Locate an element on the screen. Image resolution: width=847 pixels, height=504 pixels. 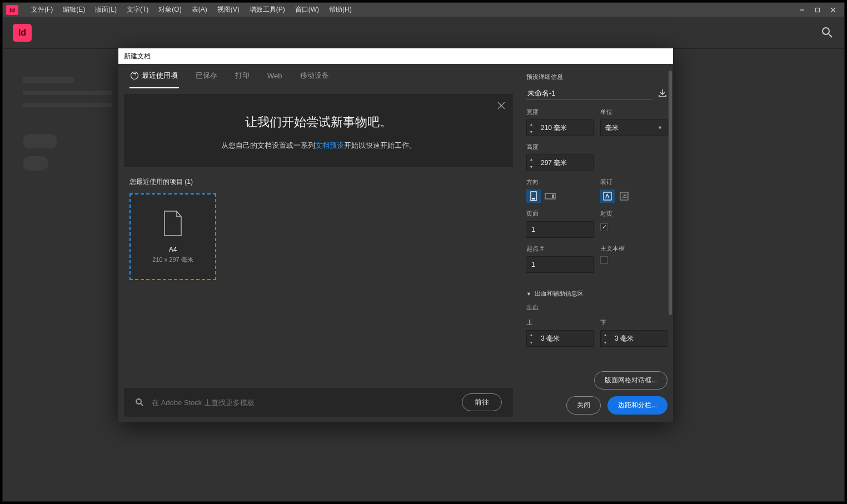
tab-saved: 已保存 is located at coordinates (207, 76).